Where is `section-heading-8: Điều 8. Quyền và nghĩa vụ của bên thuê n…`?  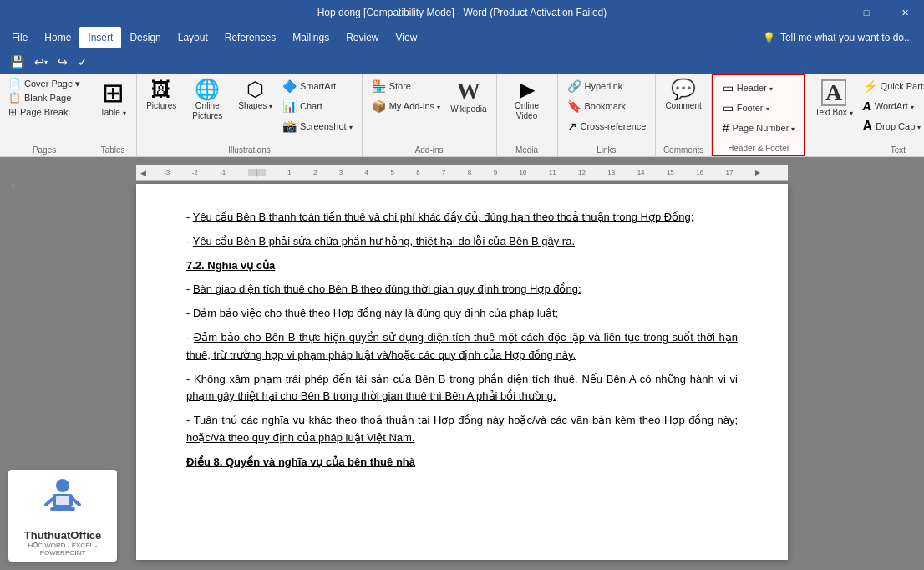
section-heading-8: Điều 8. Quyền và nghĩa vụ của bên thuê n… is located at coordinates (462, 463).